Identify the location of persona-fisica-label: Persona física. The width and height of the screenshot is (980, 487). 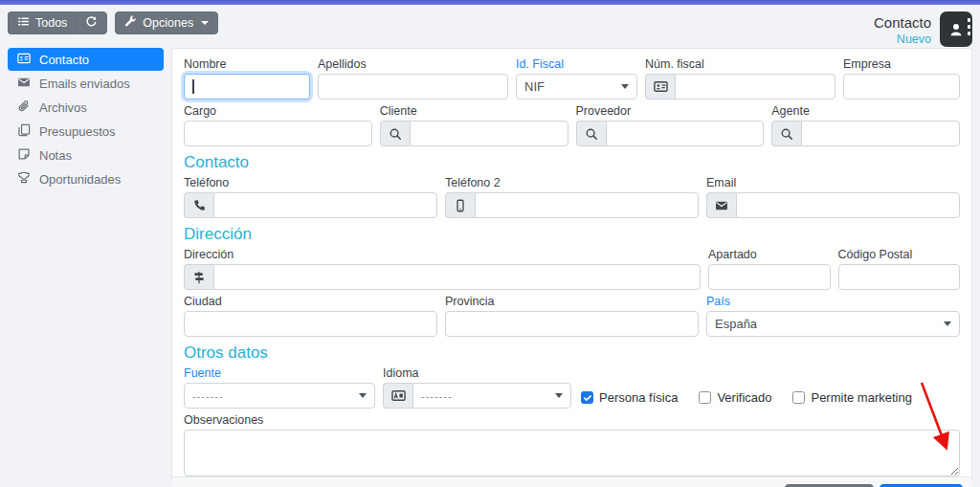
(638, 398).